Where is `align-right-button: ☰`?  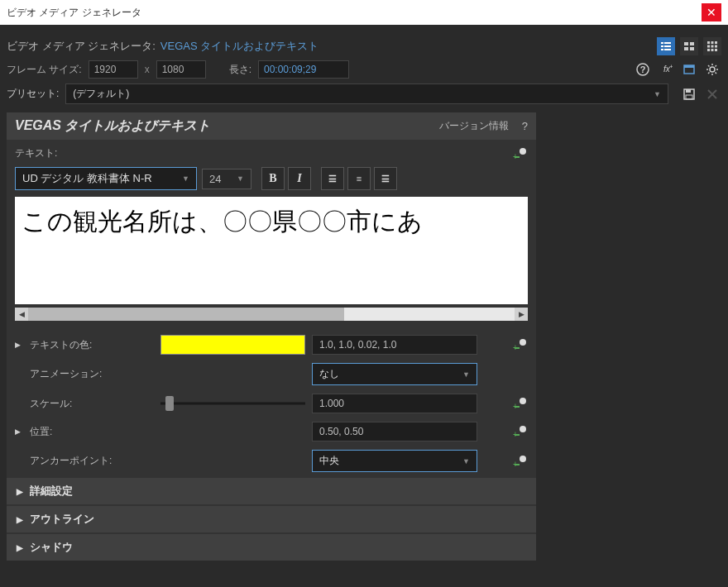
align-right-button: ☰ is located at coordinates (386, 179).